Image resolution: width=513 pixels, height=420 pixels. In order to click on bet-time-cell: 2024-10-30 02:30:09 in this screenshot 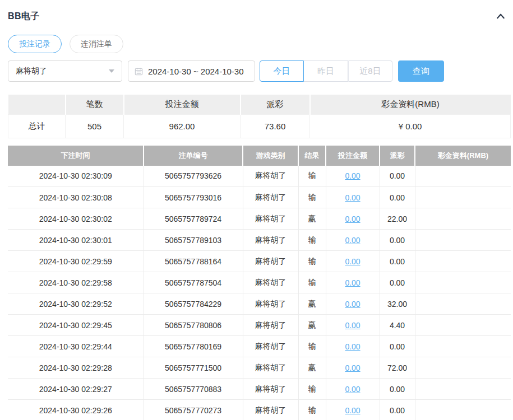, I will do `click(76, 176)`.